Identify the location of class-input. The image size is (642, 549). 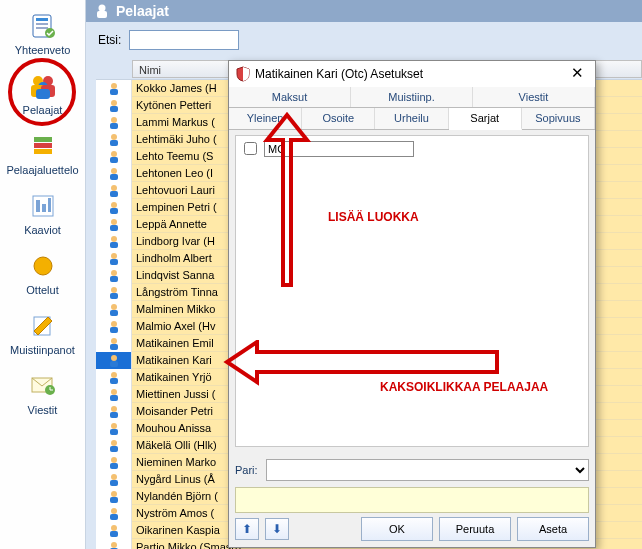
(339, 149).